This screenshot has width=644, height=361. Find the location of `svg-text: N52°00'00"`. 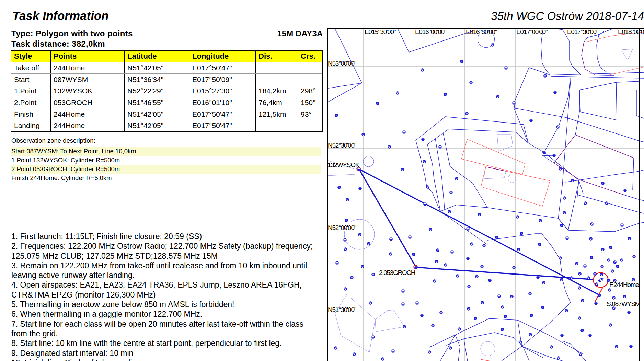

svg-text: N52°00'00" is located at coordinates (342, 228).